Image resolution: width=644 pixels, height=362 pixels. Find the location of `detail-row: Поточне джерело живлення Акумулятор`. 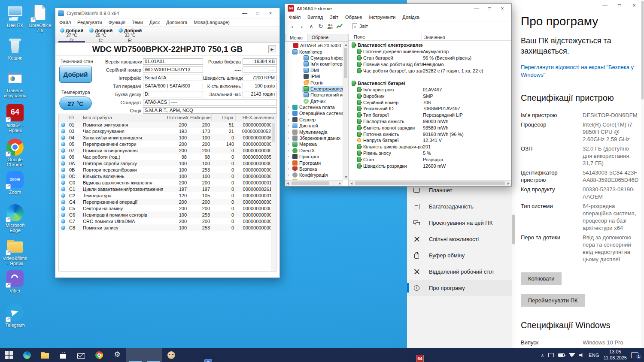

detail-row: Поточне джерело живлення Акумулятор is located at coordinates (430, 51).